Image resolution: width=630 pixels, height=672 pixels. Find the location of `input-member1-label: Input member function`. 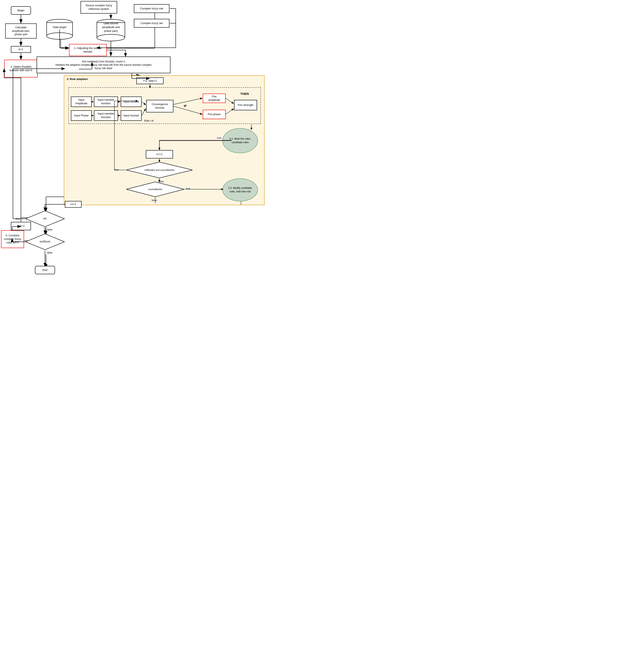

input-member1-label: Input member function is located at coordinates (106, 102).